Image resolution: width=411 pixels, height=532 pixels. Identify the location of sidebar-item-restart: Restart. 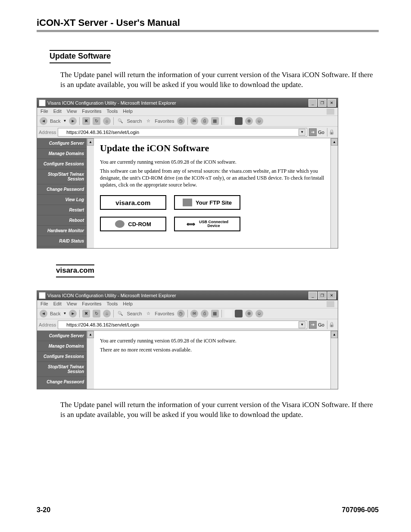
(62, 210).